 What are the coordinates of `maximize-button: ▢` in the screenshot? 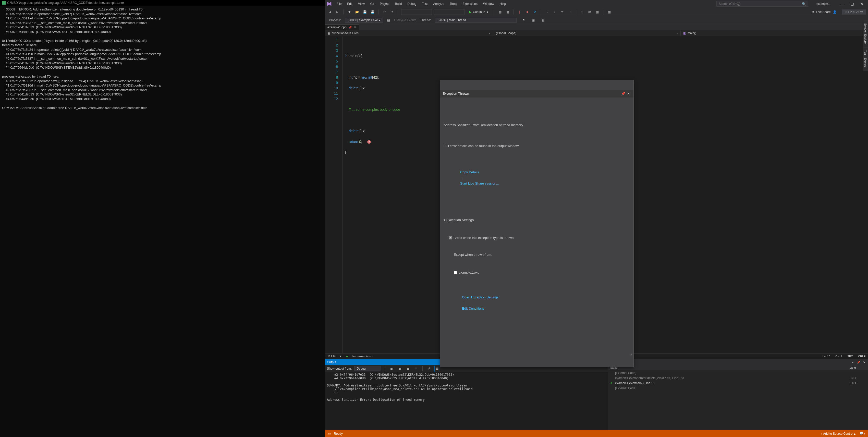 It's located at (852, 4).